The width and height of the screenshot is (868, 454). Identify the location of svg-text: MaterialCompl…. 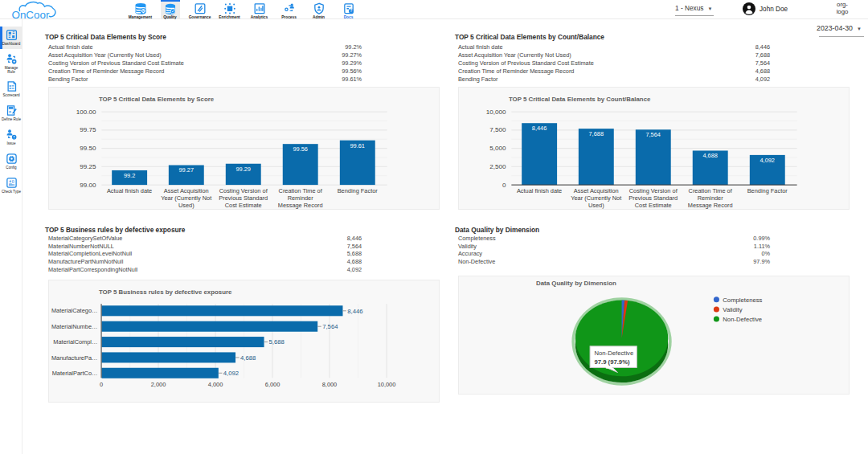
(76, 342).